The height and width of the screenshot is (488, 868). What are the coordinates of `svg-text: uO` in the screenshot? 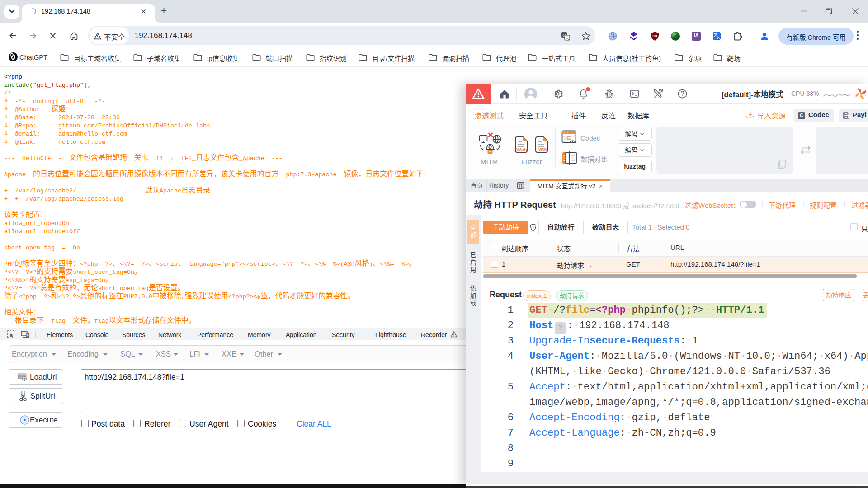 It's located at (655, 36).